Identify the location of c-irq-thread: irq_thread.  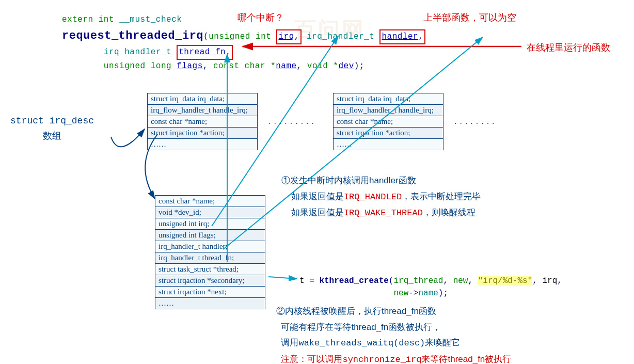
(418, 281).